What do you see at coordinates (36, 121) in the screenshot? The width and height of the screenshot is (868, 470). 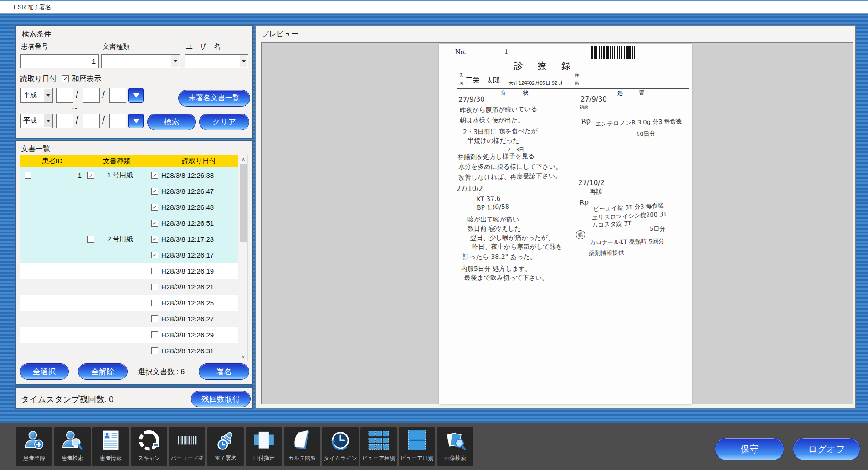 I see `era-select-to: 平成` at bounding box center [36, 121].